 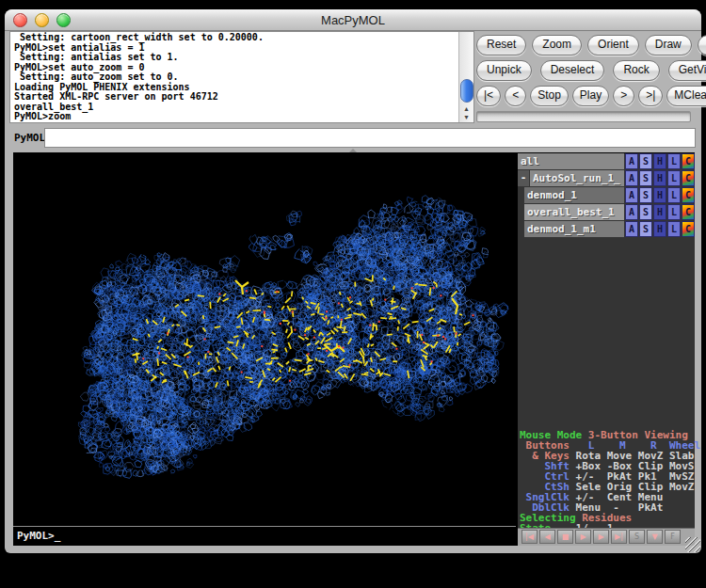 I want to click on label-button-object-row-denmod-1: L, so click(x=674, y=196).